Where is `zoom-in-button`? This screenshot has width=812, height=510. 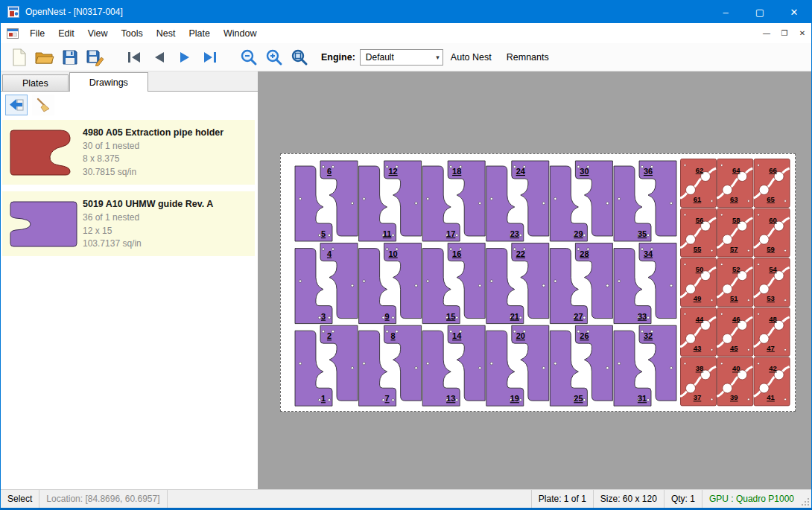
zoom-in-button is located at coordinates (274, 57).